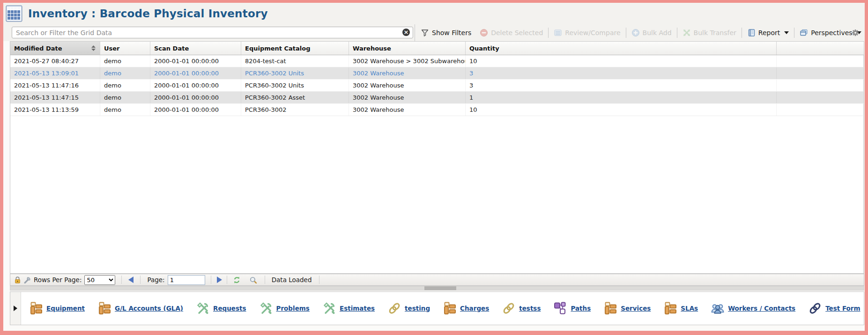 This screenshot has width=868, height=335. Describe the element at coordinates (437, 61) in the screenshot. I see `table-row: 2021-05-27 08:40:27demo2000-01-01 00:00:…` at that location.